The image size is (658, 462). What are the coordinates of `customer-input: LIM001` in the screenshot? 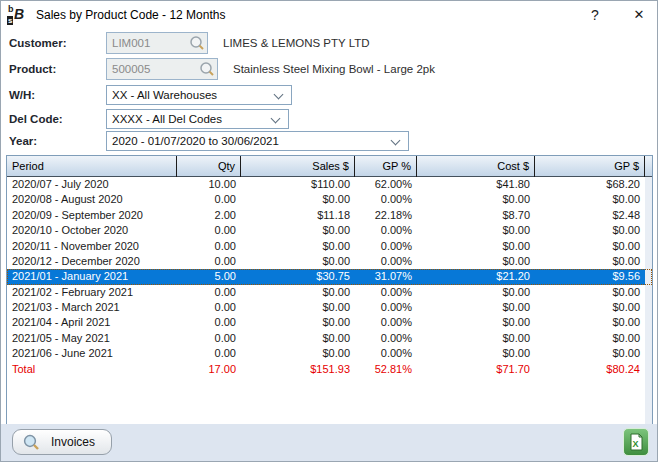 It's located at (157, 43).